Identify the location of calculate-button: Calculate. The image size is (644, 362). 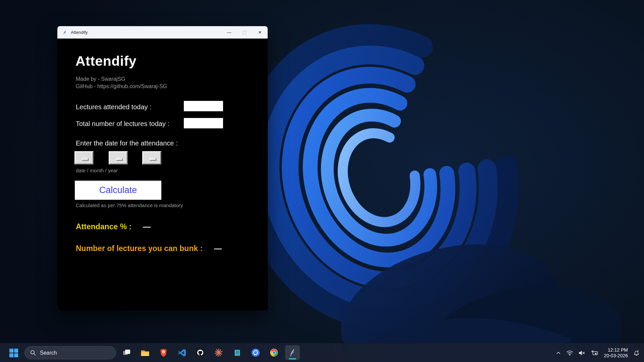
(118, 190).